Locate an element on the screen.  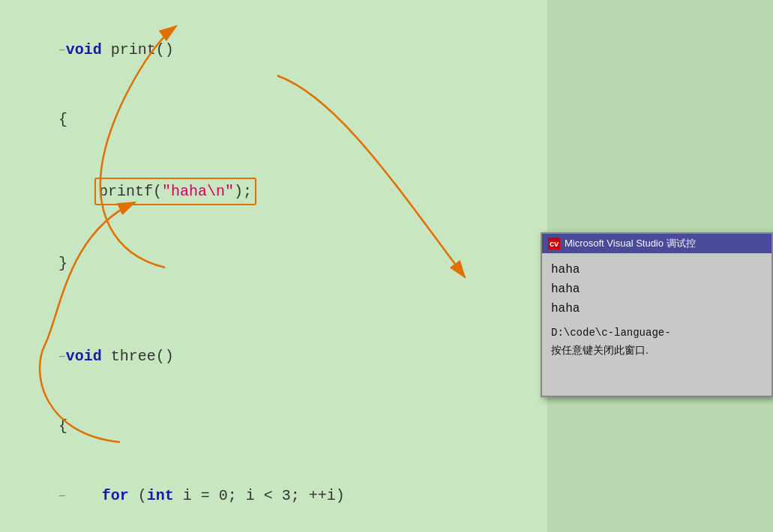
console-title: Microsoft Visual Studio 调试控 is located at coordinates (630, 244).